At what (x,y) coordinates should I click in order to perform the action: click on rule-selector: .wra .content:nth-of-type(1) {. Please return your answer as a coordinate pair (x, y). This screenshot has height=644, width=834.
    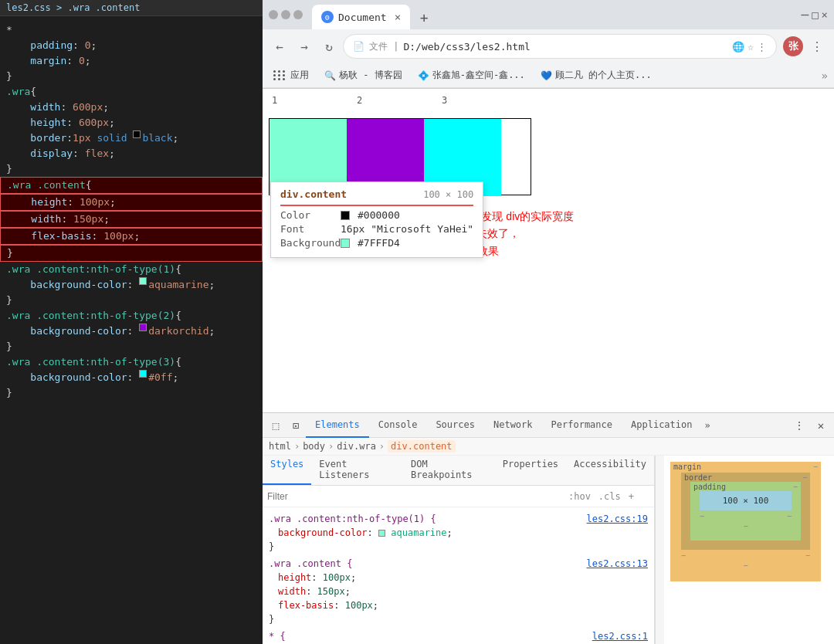
    Looking at the image, I should click on (352, 519).